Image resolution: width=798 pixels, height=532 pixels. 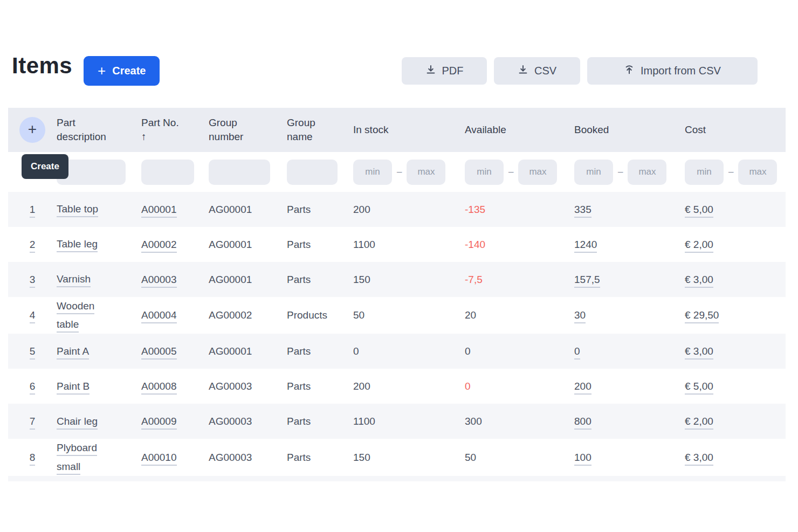 What do you see at coordinates (73, 388) in the screenshot?
I see `part-description-link: Paint B` at bounding box center [73, 388].